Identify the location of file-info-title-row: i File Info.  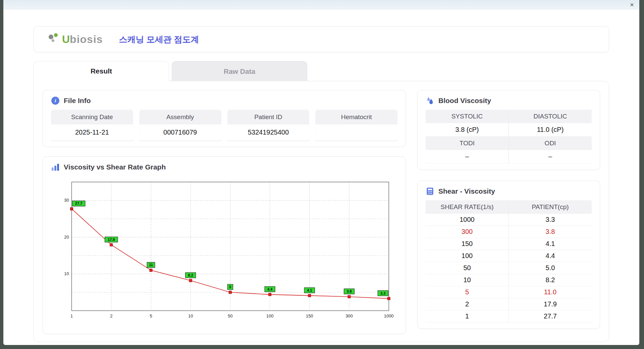
(224, 101).